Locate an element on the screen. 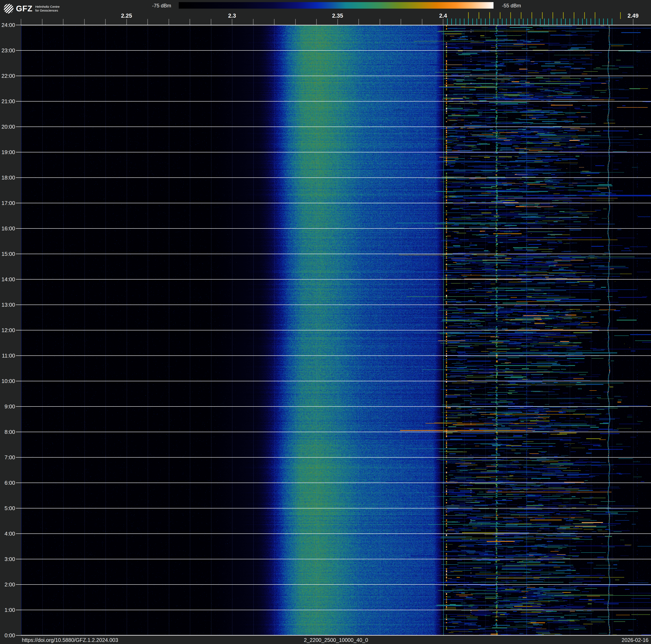  hour-label: 0:00 is located at coordinates (7, 635).